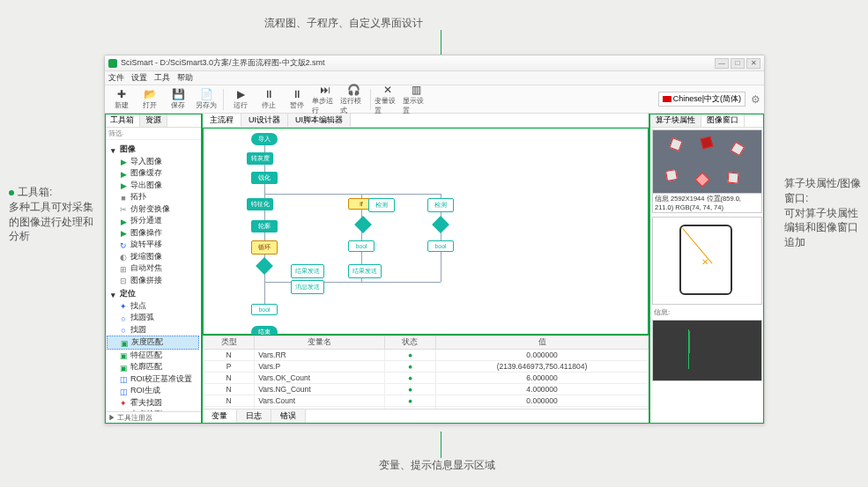 This screenshot has height=487, width=868. I want to click on language-selector: Chinese|中文(简体), so click(701, 99).